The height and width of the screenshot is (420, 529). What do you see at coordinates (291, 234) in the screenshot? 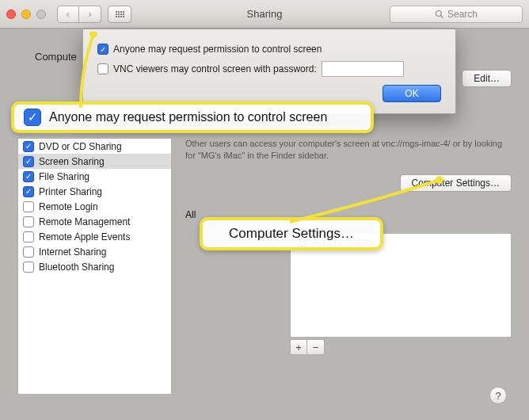
I see `callout-text: Computer Settings…` at bounding box center [291, 234].